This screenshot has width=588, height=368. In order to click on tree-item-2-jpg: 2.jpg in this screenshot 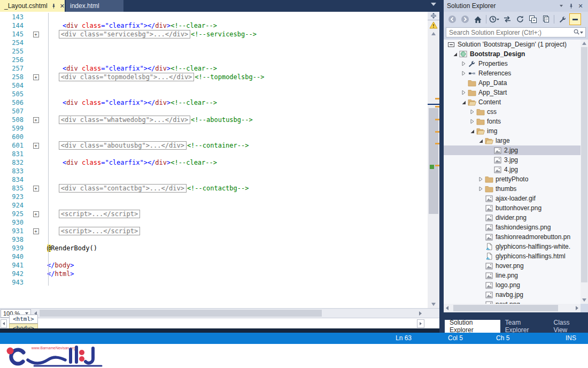, I will do `click(512, 150)`.